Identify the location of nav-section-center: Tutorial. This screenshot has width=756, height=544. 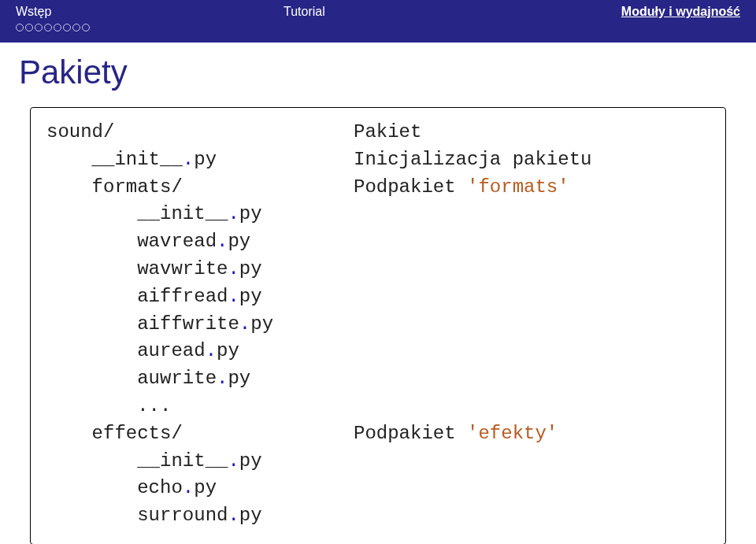
(304, 12).